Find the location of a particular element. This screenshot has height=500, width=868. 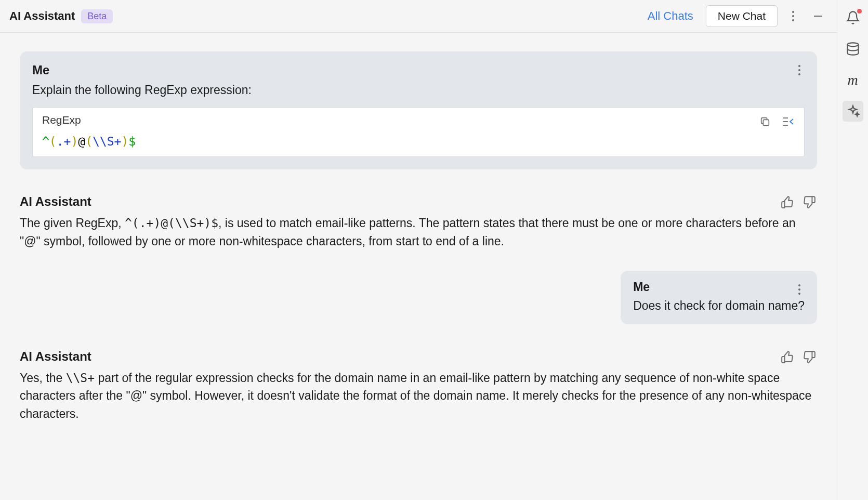

message-text: Does it check for domain name? is located at coordinates (719, 306).